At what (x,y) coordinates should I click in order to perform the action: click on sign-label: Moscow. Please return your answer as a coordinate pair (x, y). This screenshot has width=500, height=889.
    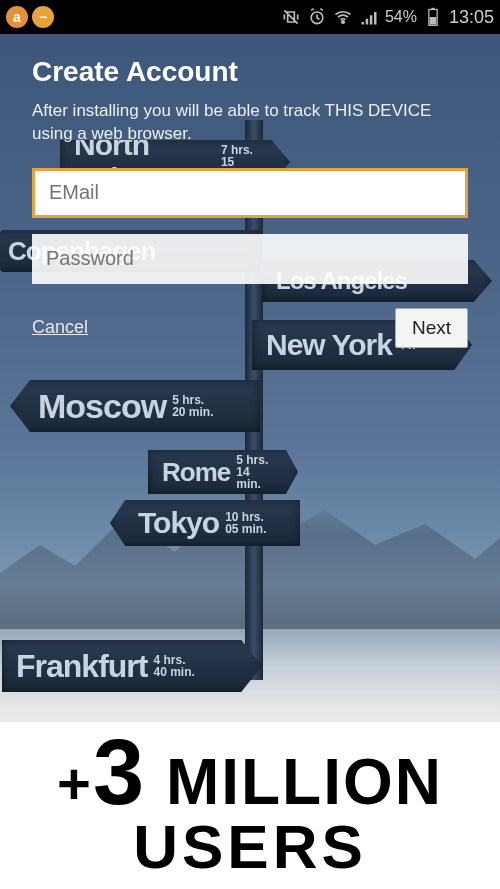
    Looking at the image, I should click on (102, 406).